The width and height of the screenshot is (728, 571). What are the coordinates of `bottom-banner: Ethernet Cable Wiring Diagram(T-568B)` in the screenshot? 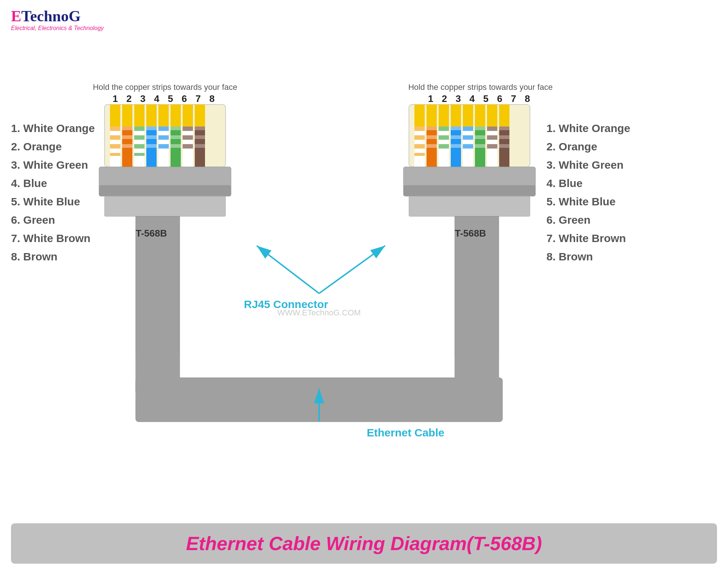 It's located at (364, 543).